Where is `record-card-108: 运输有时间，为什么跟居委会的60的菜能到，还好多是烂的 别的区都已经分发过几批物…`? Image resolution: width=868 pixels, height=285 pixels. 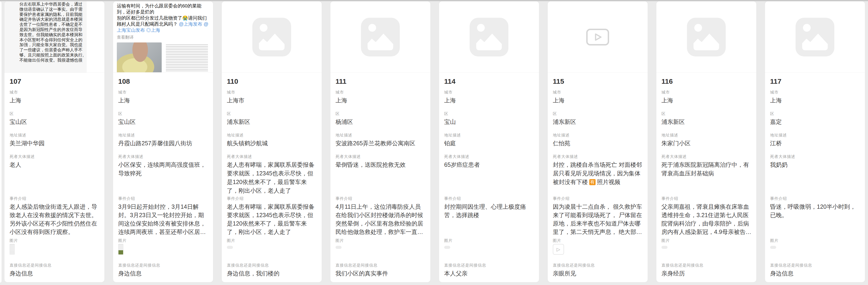 record-card-108: 运输有时间，为什么跟居委会的60的菜能到，还好多是烂的 别的区都已经分发过几批物… is located at coordinates (163, 142).